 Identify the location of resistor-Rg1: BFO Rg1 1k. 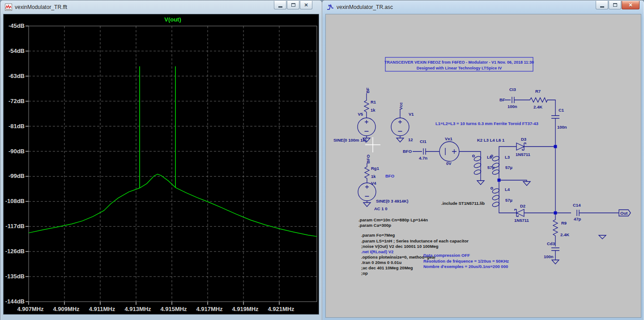
(372, 167).